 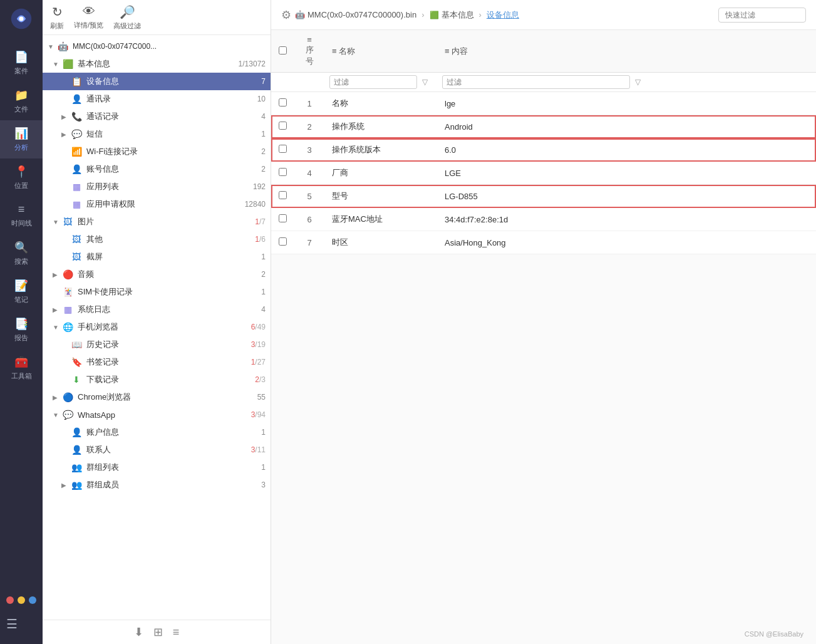 What do you see at coordinates (157, 327) in the screenshot?
I see `tree-item-mobile-browser: ▼ 🌐 手机浏览器 6 /49` at bounding box center [157, 327].